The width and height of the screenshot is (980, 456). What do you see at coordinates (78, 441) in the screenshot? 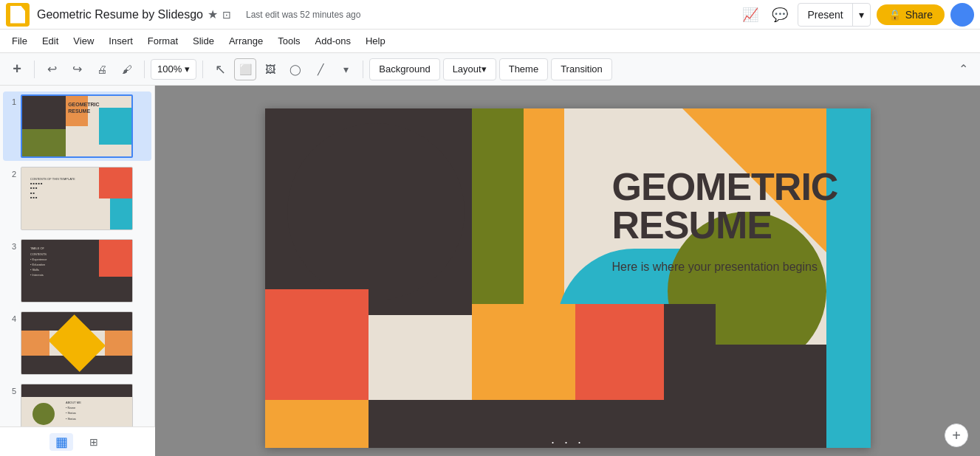
I see `slide-view-tabs: ▦ ⊞` at bounding box center [78, 441].